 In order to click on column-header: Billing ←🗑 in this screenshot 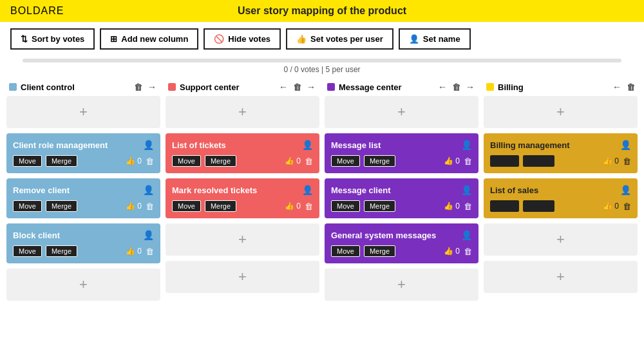, I will do `click(560, 87)`.